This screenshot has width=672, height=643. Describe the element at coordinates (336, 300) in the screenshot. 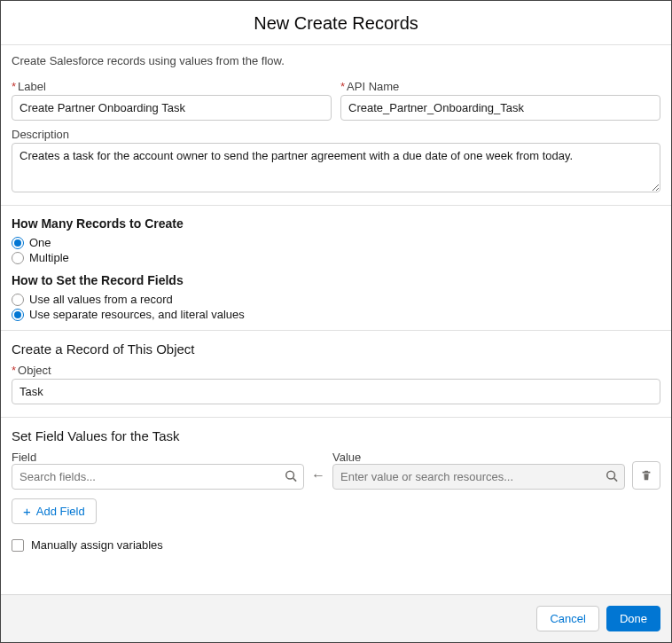

I see `radio-all-values: Use all values from a record` at that location.